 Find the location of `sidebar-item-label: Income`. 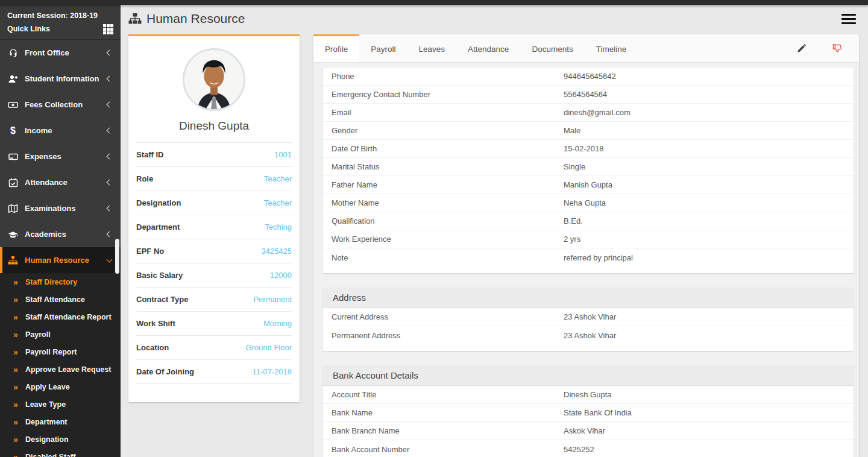

sidebar-item-label: Income is located at coordinates (66, 130).